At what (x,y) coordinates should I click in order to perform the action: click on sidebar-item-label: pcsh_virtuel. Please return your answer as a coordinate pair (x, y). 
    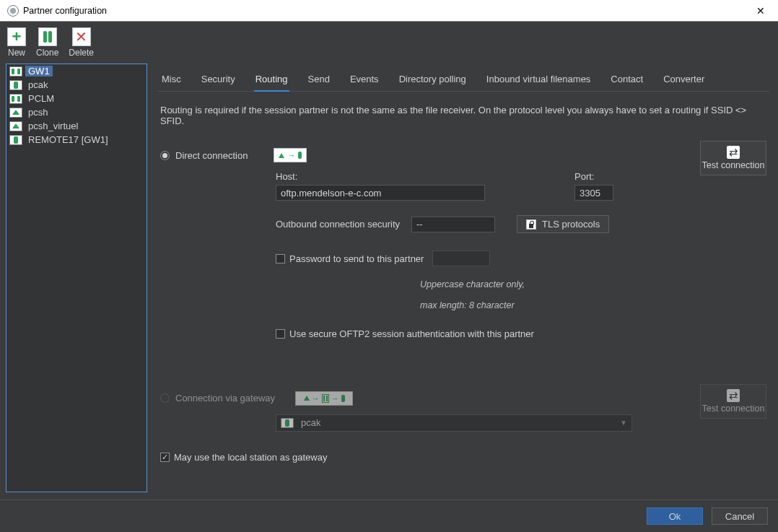
    Looking at the image, I should click on (53, 126).